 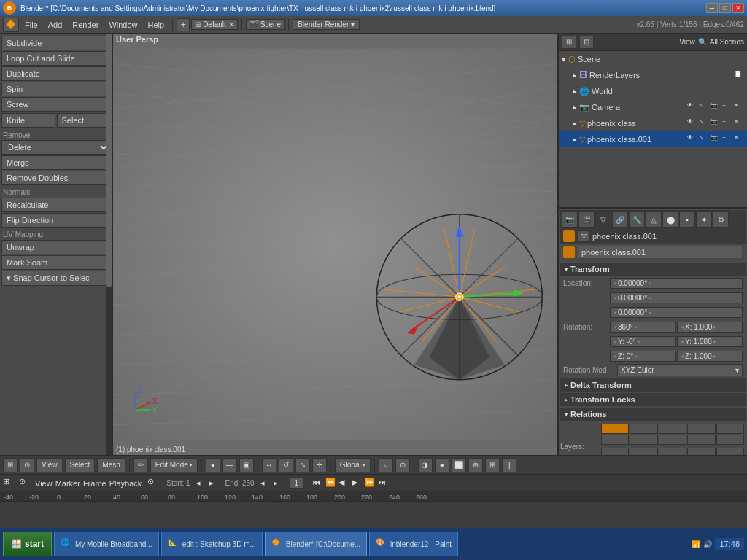 I want to click on tb-shading1-icon: ◑, so click(x=425, y=465).